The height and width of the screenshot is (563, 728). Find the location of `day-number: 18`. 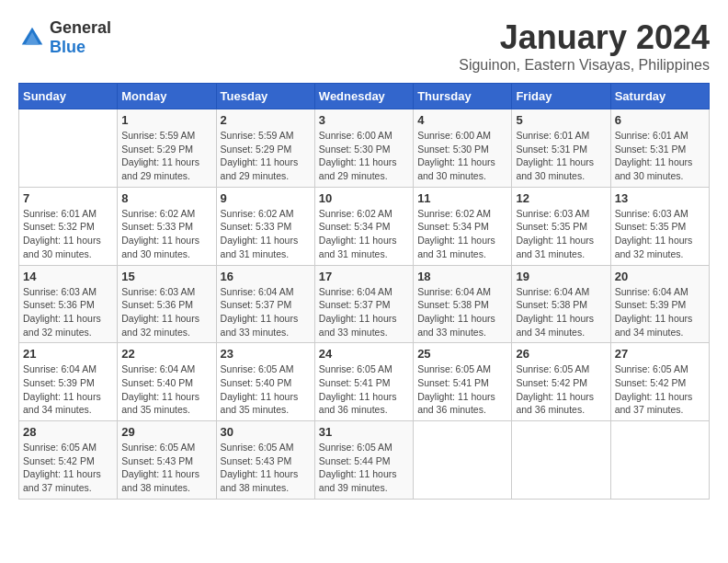

day-number: 18 is located at coordinates (462, 276).